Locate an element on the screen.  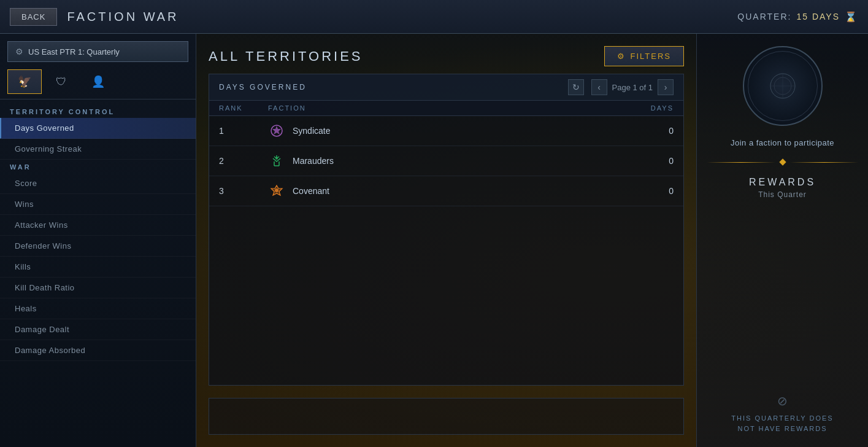
content-header: ALL TERRITORIES ⚙ Filters is located at coordinates (447, 56).